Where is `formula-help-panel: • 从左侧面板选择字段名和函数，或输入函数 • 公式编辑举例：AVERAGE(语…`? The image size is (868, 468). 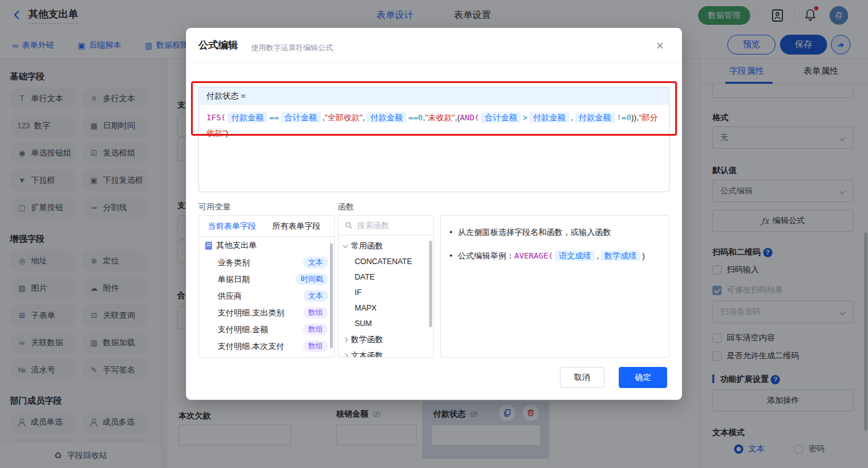
formula-help-panel: • 从左侧面板选择字段名和函数，或输入函数 • 公式编辑举例：AVERAGE(语… is located at coordinates (555, 286).